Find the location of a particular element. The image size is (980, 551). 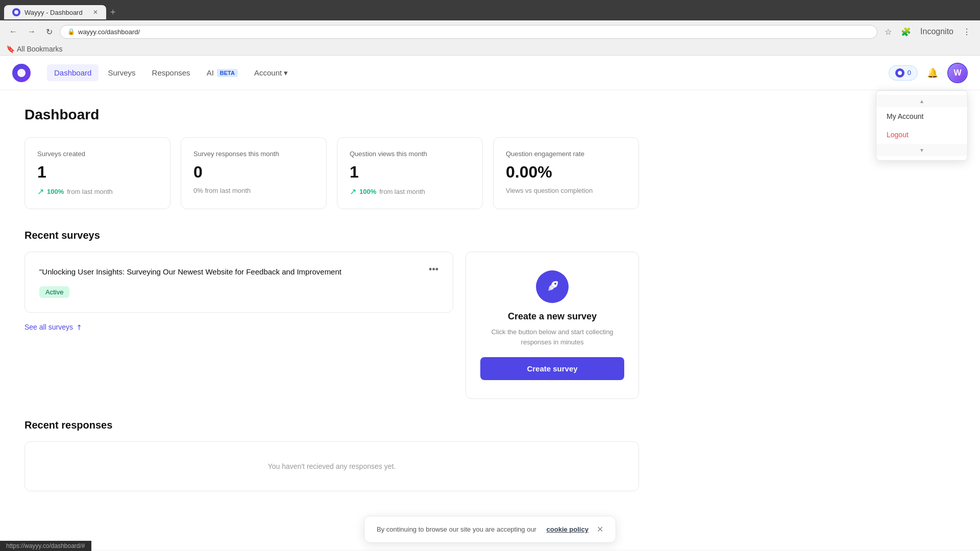

forward-button: → is located at coordinates (32, 32).